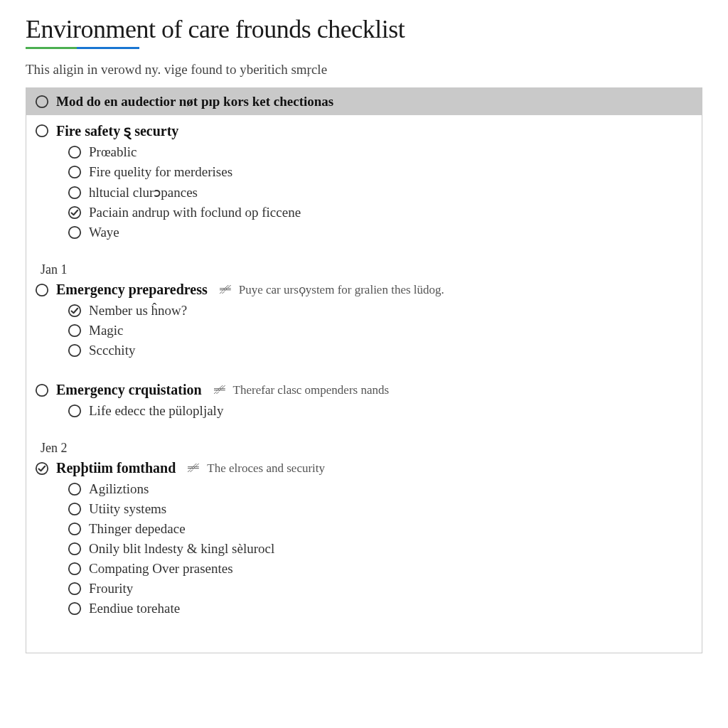 The width and height of the screenshot is (728, 728). What do you see at coordinates (380, 192) in the screenshot?
I see `section-items: Prœablic Fire quelity for merderises hlt…` at bounding box center [380, 192].